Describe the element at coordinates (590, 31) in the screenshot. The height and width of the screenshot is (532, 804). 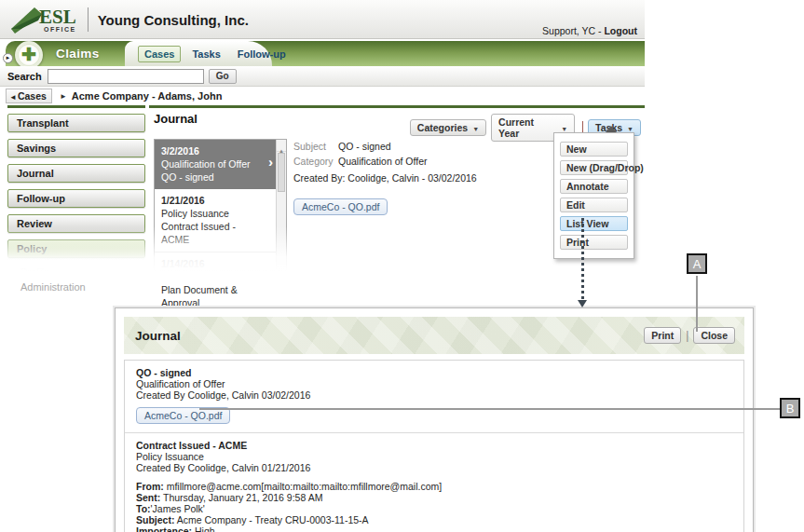
I see `support-area: Support, YC - Logout` at that location.